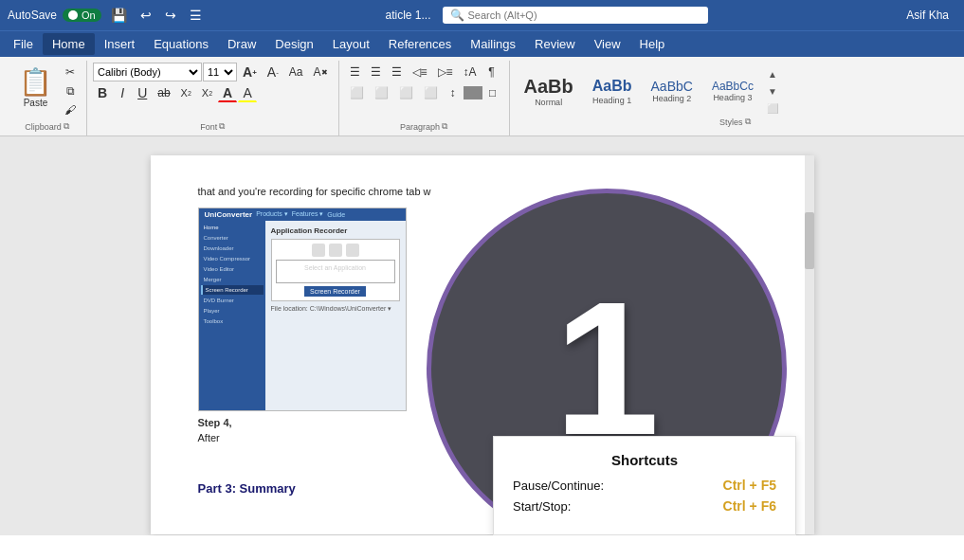 Image resolution: width=964 pixels, height=560 pixels. What do you see at coordinates (396, 72) in the screenshot?
I see `multilevel-button: ☰` at bounding box center [396, 72].